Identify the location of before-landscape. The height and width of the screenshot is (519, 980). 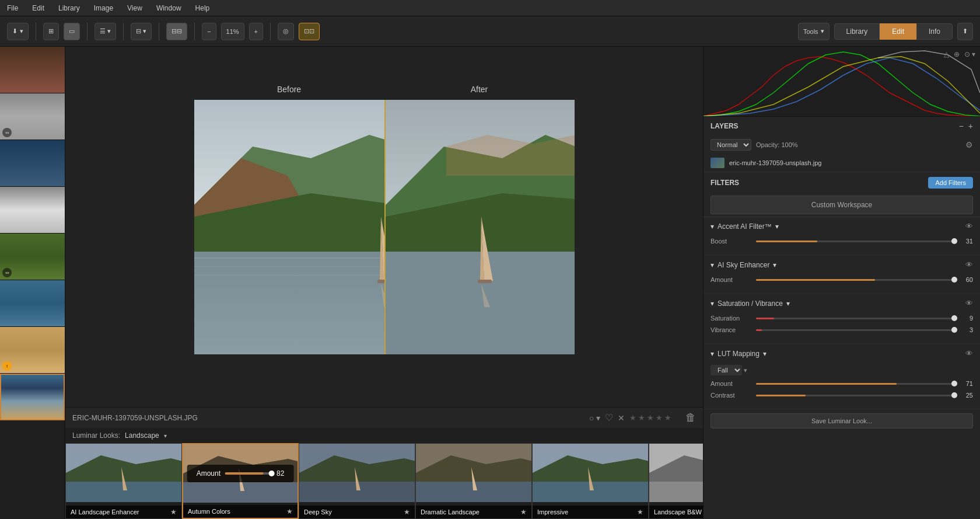
(289, 227).